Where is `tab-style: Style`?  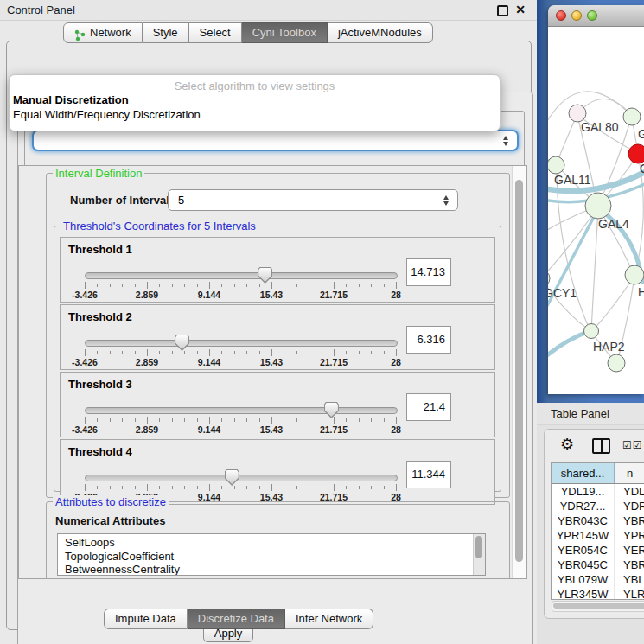
tab-style: Style is located at coordinates (166, 33).